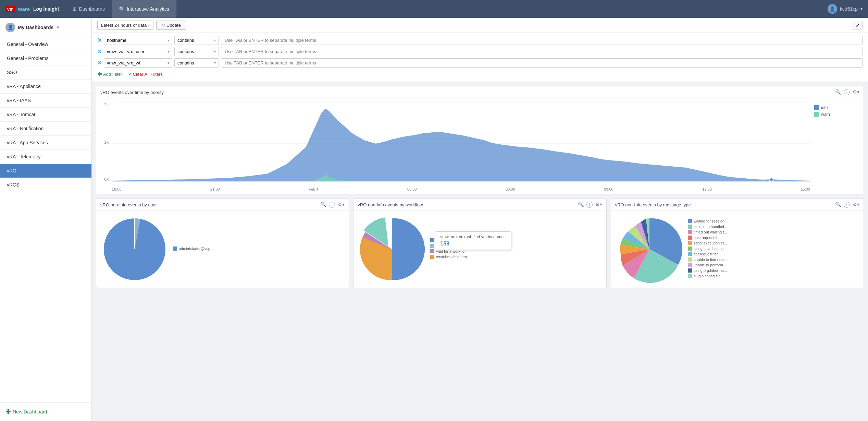  Describe the element at coordinates (542, 40) in the screenshot. I see `filter-row-1-value-input` at that location.